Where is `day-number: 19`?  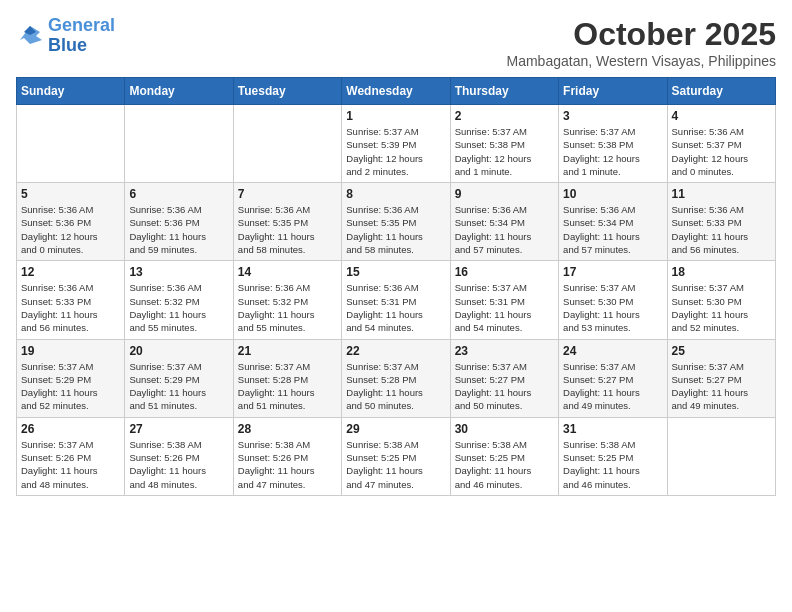 day-number: 19 is located at coordinates (70, 351).